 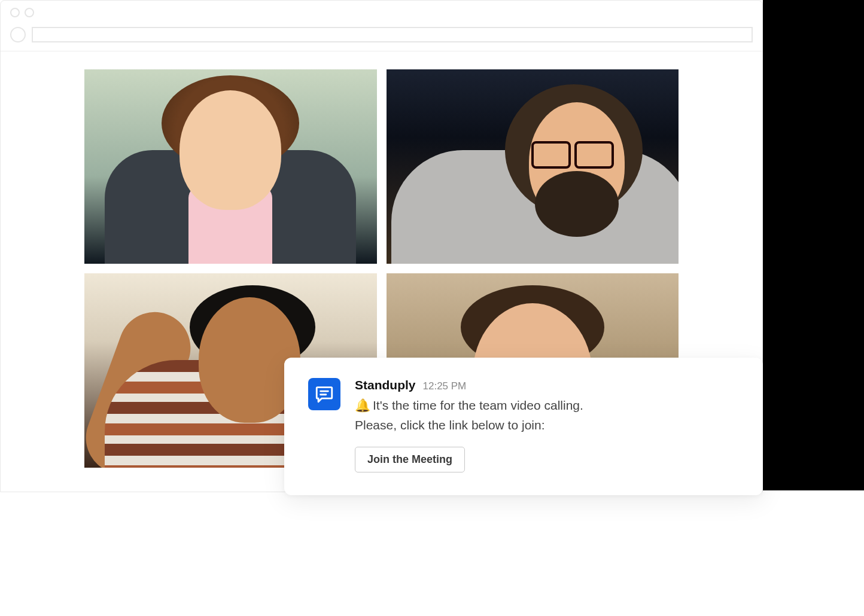 I want to click on bell-icon: 🔔, so click(x=363, y=405).